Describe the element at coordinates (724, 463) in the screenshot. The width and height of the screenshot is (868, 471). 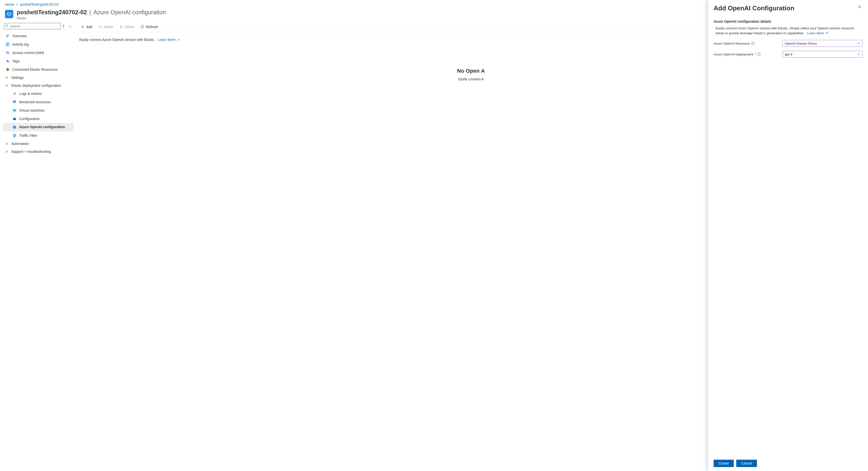
I see `create-button: Create` at that location.